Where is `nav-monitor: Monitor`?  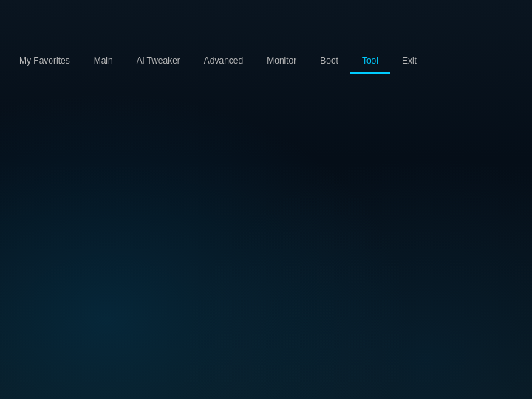 nav-monitor: Monitor is located at coordinates (282, 61).